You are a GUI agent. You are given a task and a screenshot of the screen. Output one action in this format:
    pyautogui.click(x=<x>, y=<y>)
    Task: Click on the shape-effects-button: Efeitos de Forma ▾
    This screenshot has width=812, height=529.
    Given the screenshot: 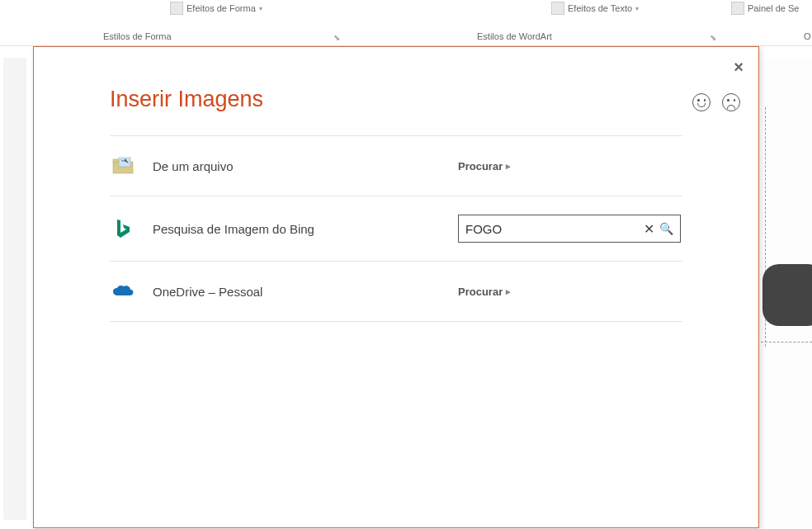 What is the action you would take?
    pyautogui.click(x=216, y=8)
    